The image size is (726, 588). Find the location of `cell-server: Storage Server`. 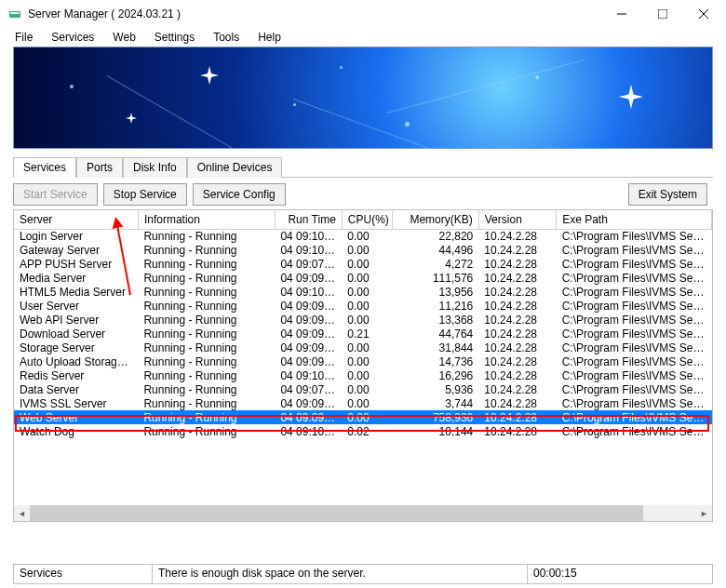

cell-server: Storage Server is located at coordinates (76, 348).